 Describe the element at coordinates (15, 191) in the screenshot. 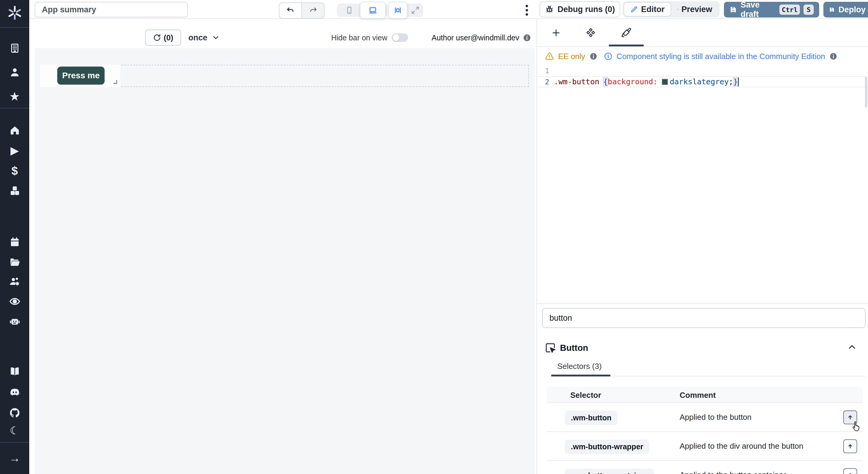

I see `resources-cubes-icon` at that location.